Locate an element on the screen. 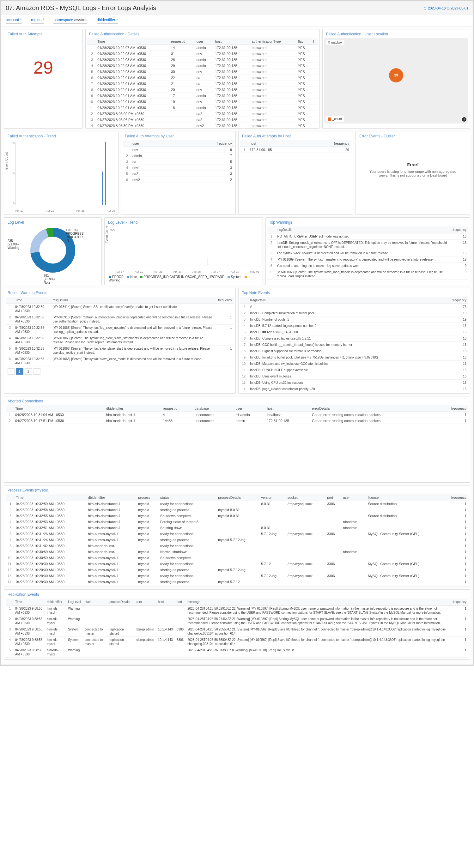 The width and height of the screenshot is (474, 868). table-row: 204/27/2023 10:17:51 PM +0530him-mariadb… is located at coordinates (237, 421).